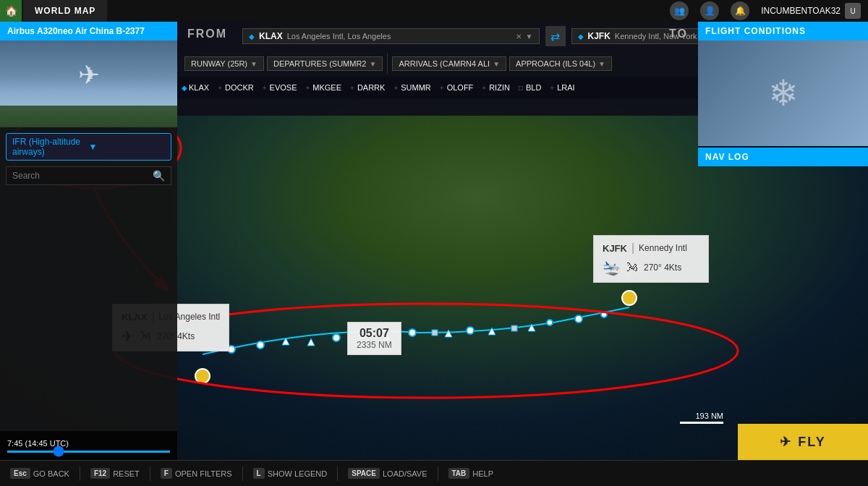 Image resolution: width=868 pixels, height=486 pixels. I want to click on departures-arrow: ▼, so click(373, 64).